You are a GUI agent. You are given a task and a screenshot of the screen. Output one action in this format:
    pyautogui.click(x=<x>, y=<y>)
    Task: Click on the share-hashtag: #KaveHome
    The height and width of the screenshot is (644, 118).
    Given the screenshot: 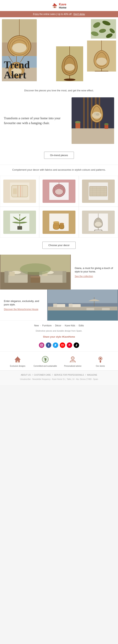 What is the action you would take?
    pyautogui.click(x=68, y=337)
    